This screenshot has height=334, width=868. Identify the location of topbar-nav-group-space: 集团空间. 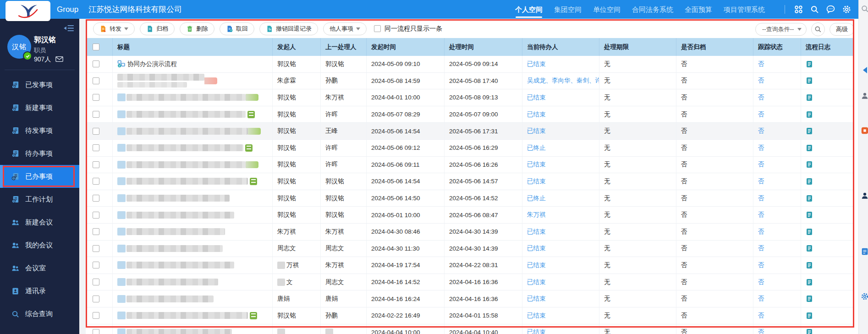
(568, 9).